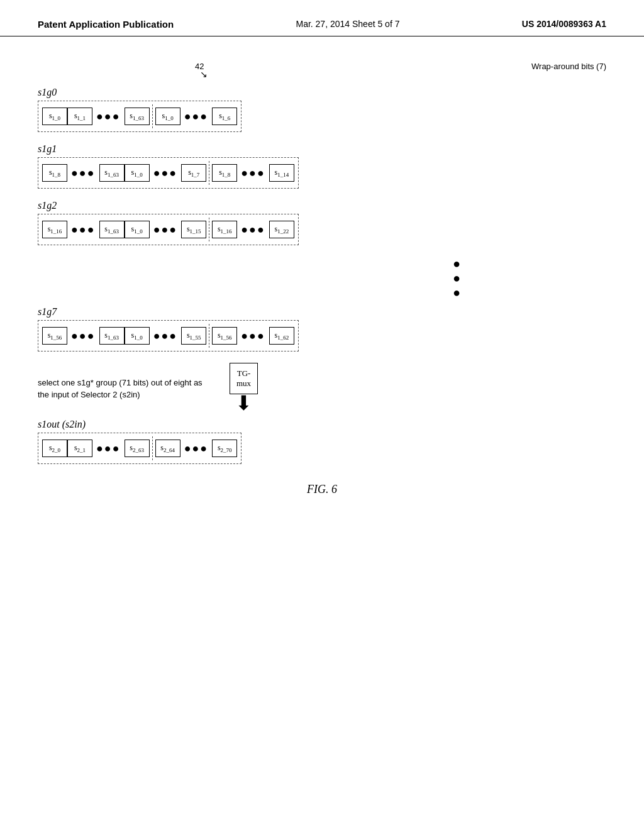 This screenshot has height=830, width=644. Describe the element at coordinates (194, 336) in the screenshot. I see `cell-s1g7-55: s1_55` at that location.